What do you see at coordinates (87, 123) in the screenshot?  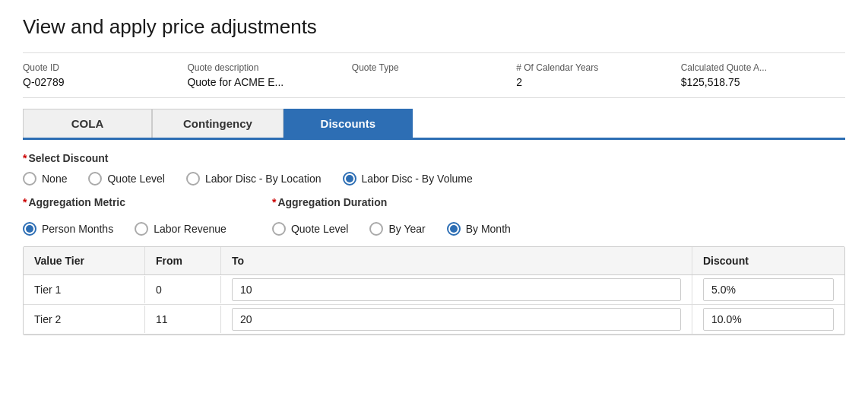 I see `tab-cola: COLA` at bounding box center [87, 123].